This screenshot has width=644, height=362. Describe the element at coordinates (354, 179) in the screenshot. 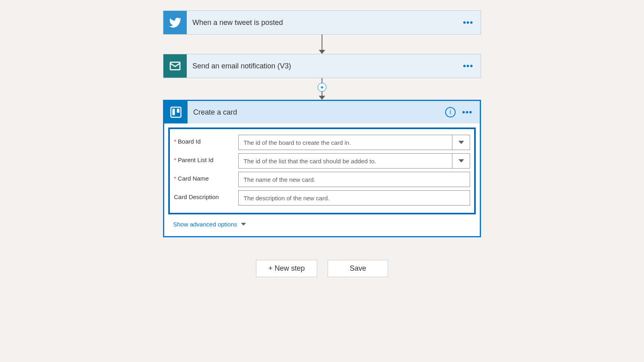

I see `card-name-input-wrap` at that location.